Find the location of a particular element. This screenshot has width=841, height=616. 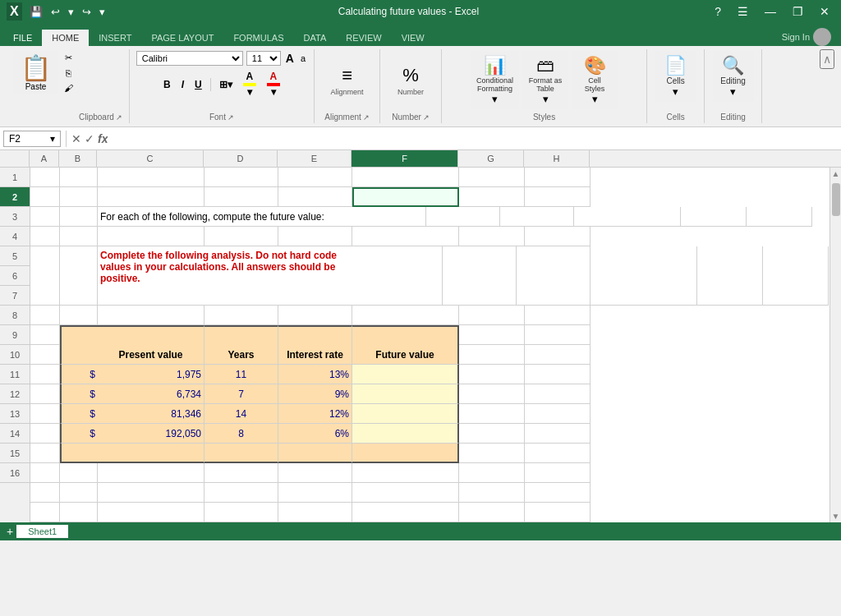

cell-f4 is located at coordinates (406, 237).